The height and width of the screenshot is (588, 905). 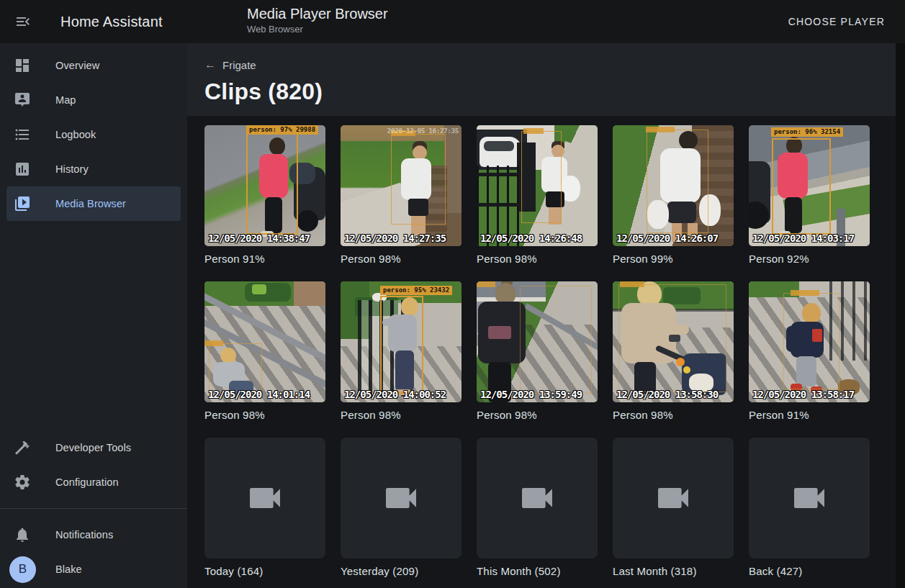 I want to click on clip-timestamp: 12/05/2020 14:03:17, so click(x=803, y=238).